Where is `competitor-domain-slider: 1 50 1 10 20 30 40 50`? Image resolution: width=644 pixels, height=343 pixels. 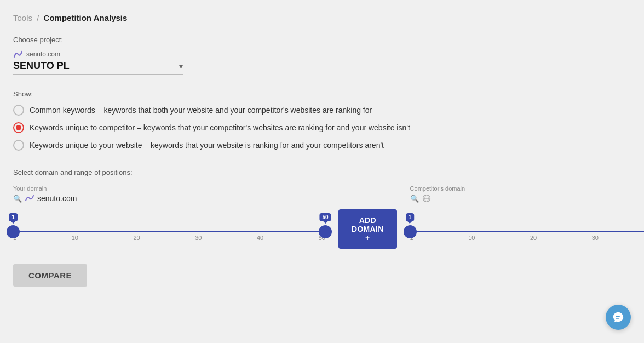 competitor-domain-slider: 1 50 1 10 20 30 40 50 is located at coordinates (527, 228).